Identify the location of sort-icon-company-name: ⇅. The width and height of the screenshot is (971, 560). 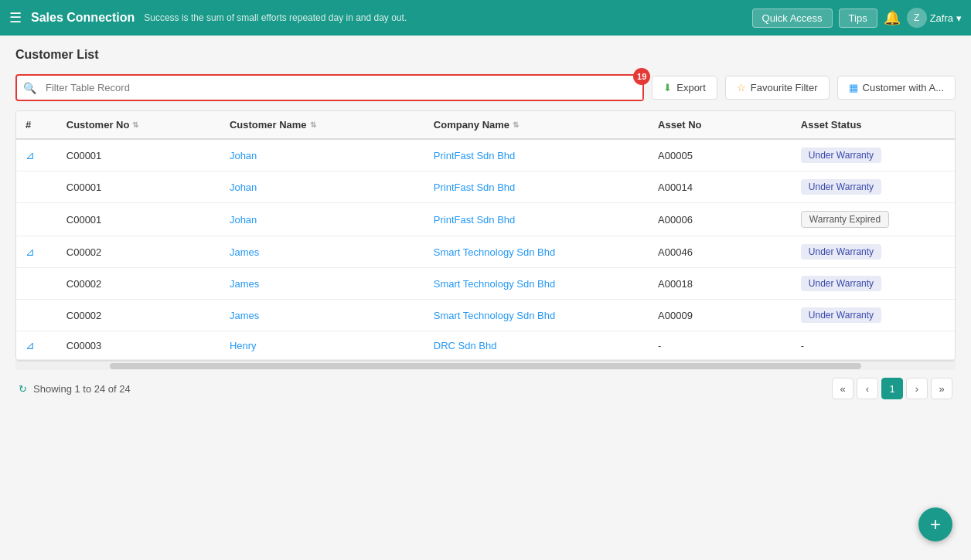
(516, 125).